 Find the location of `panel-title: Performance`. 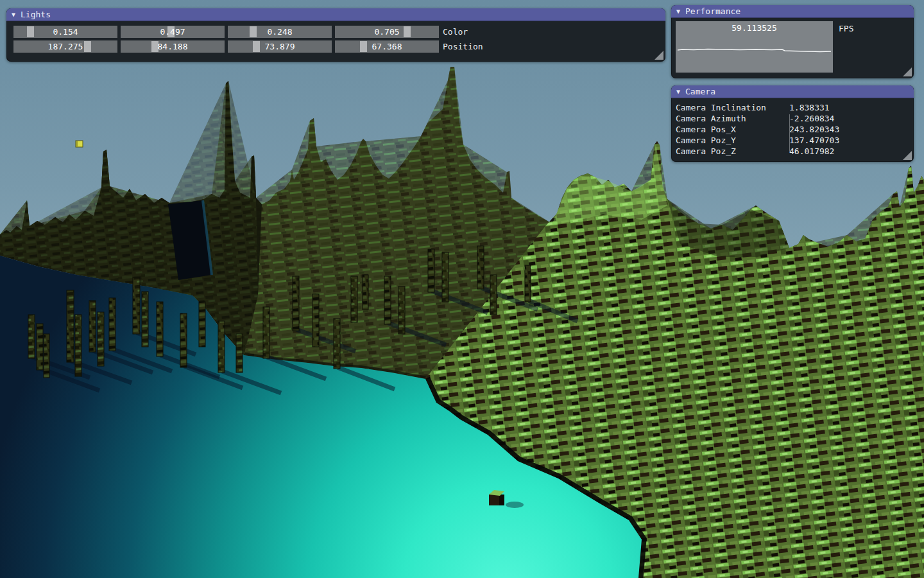

panel-title: Performance is located at coordinates (713, 12).